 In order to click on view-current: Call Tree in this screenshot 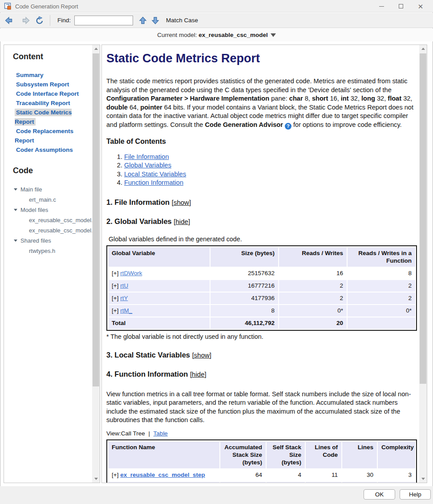, I will do `click(133, 434)`.